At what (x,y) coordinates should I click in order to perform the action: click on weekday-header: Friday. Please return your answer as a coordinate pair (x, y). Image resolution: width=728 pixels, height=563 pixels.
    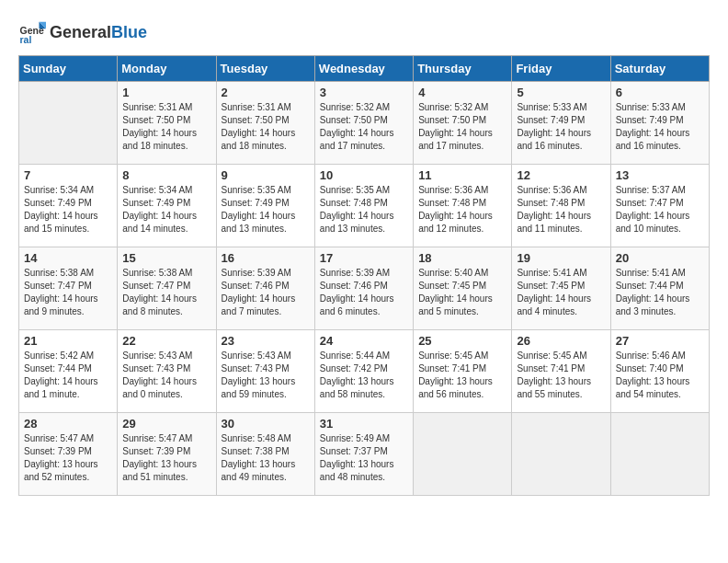
    Looking at the image, I should click on (561, 69).